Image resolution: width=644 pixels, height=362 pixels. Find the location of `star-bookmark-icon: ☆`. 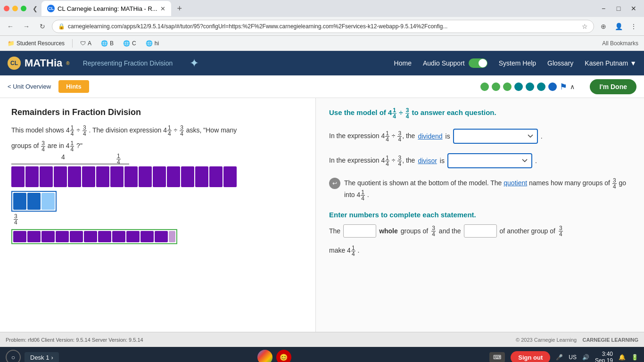

star-bookmark-icon: ☆ is located at coordinates (585, 26).